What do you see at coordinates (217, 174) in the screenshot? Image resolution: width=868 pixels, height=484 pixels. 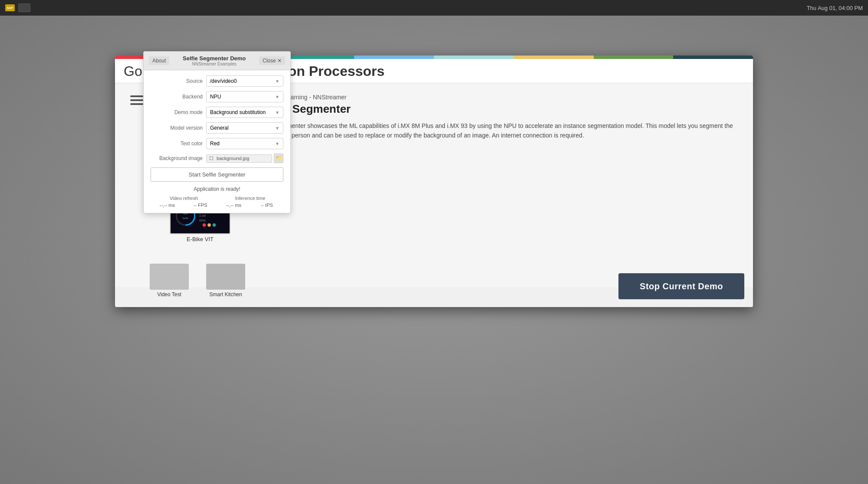 I see `start-selfie-segmenter-button: Start Selfie Segmenter` at bounding box center [217, 174].